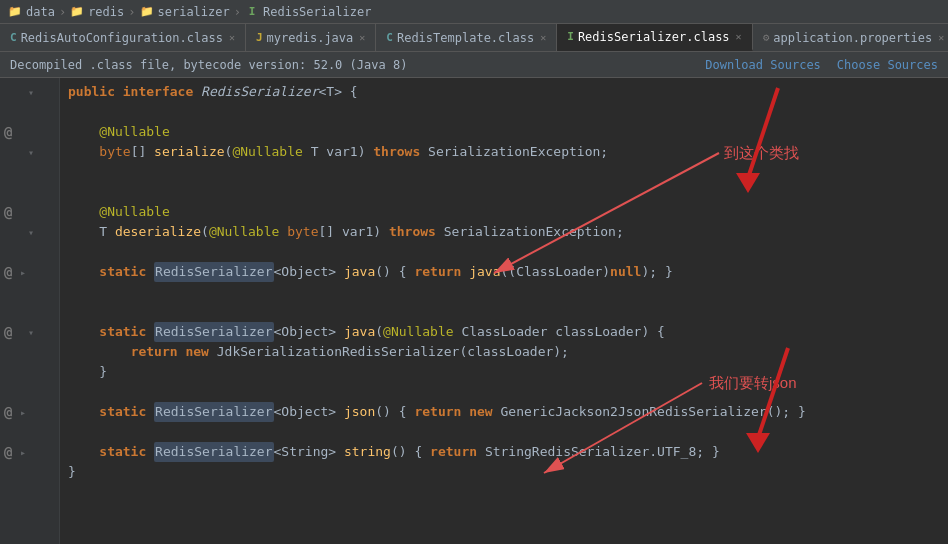 Image resolution: width=948 pixels, height=544 pixels. I want to click on highlight-redis-serializer-3: RedisSerializer, so click(214, 412).